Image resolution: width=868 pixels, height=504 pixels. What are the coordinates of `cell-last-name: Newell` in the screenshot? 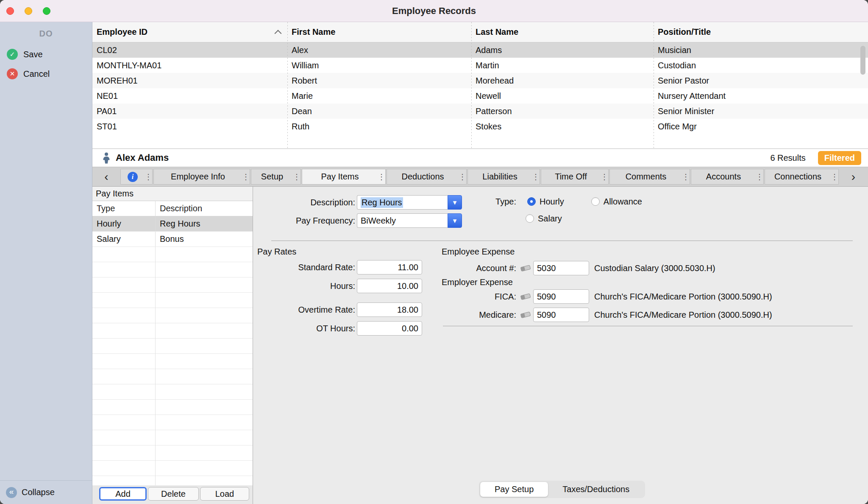 It's located at (562, 96).